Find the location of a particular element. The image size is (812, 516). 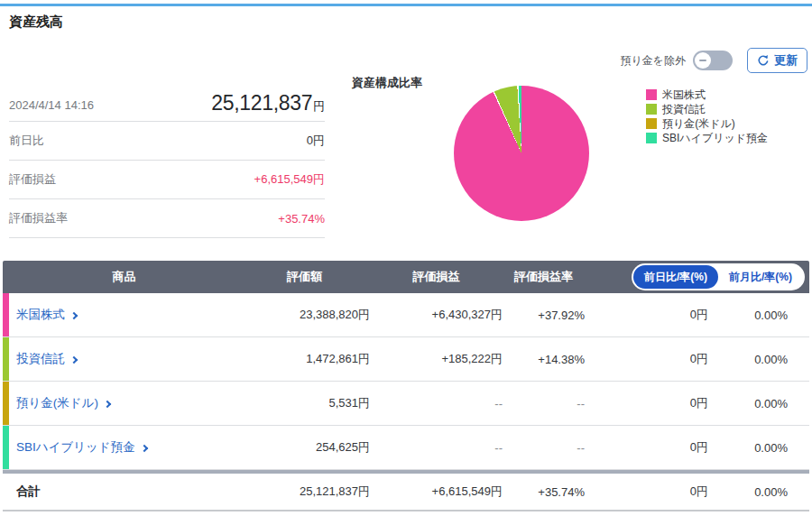

pie-chart is located at coordinates (521, 153).